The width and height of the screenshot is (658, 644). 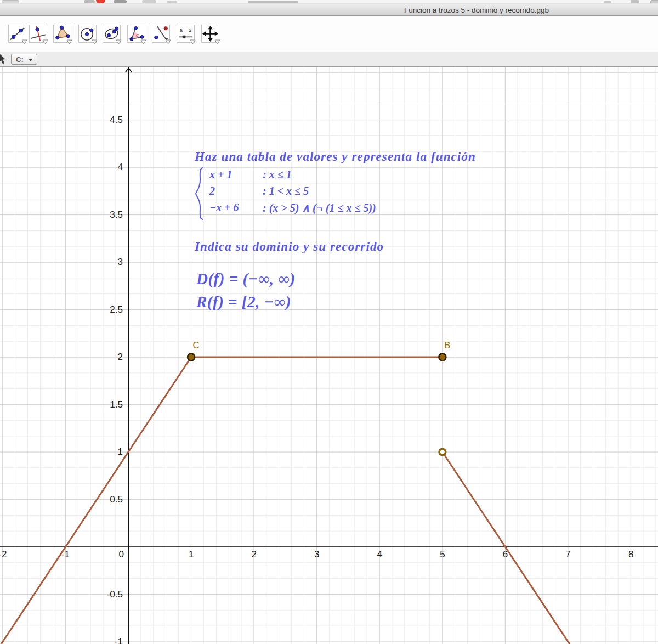 What do you see at coordinates (107, 215) in the screenshot?
I see `y-tick-3.5: 3.5` at bounding box center [107, 215].